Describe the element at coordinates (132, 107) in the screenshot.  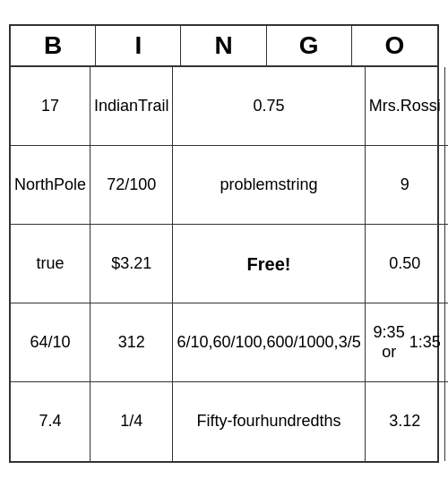
I see `cell-r1c2: IndianTrail` at that location.